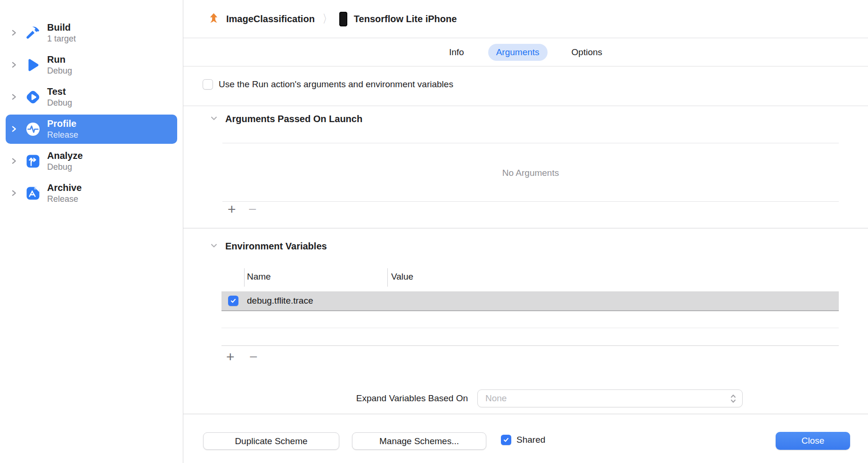 Image resolution: width=868 pixels, height=463 pixels. What do you see at coordinates (526, 414) in the screenshot?
I see `footer-divider` at bounding box center [526, 414].